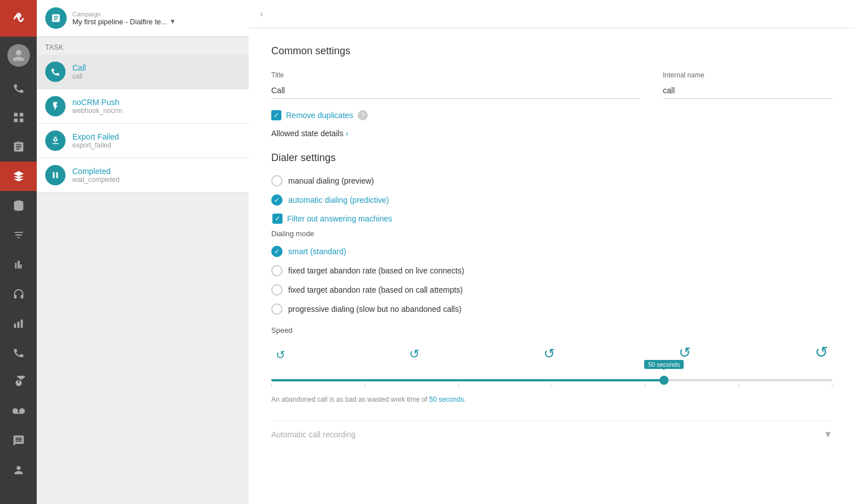 The height and width of the screenshot is (504, 855). What do you see at coordinates (552, 377) in the screenshot?
I see `speed-slider-container: 50 seconds` at bounding box center [552, 377].